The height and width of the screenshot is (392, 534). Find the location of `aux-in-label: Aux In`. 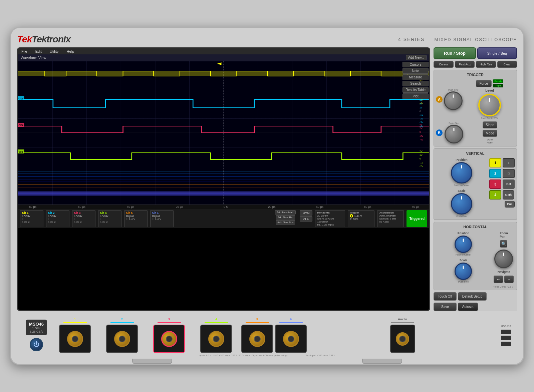

aux-in-label: Aux In is located at coordinates (403, 319).